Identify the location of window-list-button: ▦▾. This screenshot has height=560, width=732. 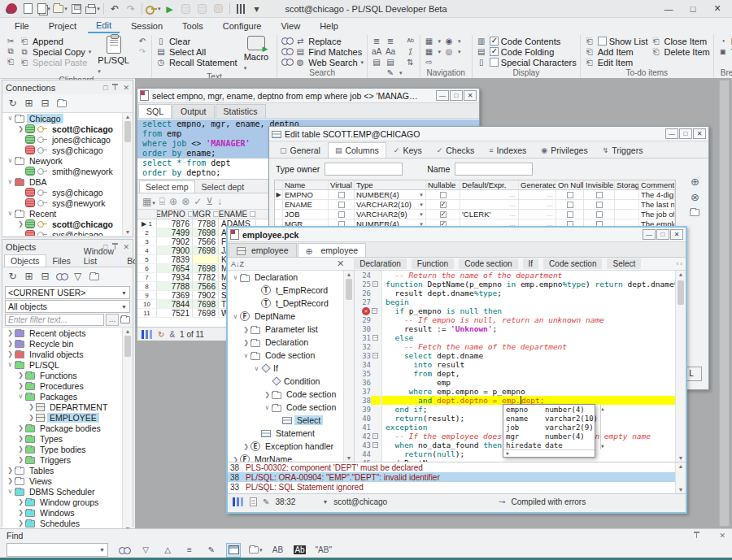
(433, 41).